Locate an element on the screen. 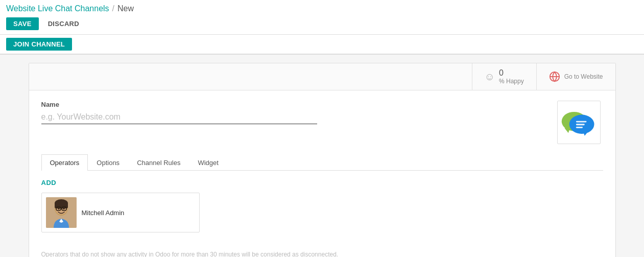 Image resolution: width=644 pixels, height=257 pixels. operator-name: Mitchell Admin is located at coordinates (103, 213).